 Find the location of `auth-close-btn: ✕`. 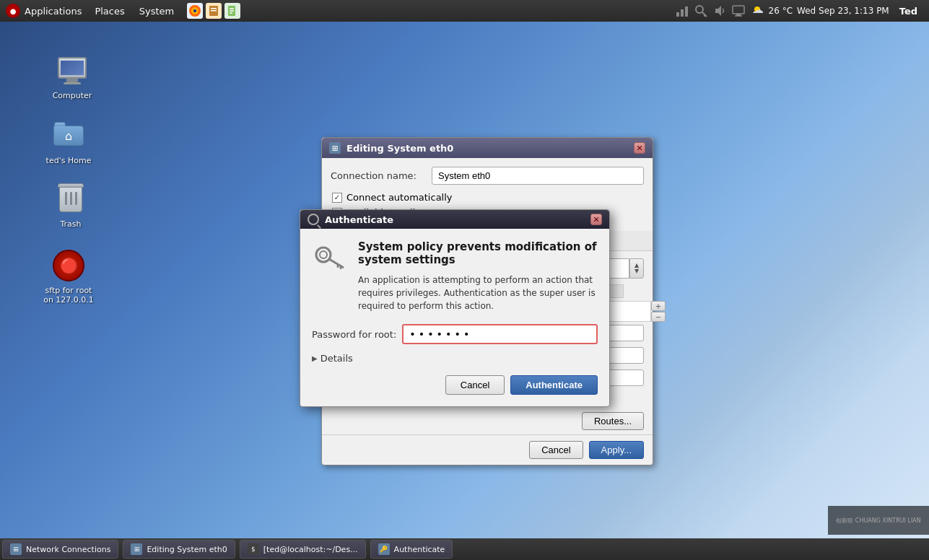

auth-close-btn: ✕ is located at coordinates (596, 219).